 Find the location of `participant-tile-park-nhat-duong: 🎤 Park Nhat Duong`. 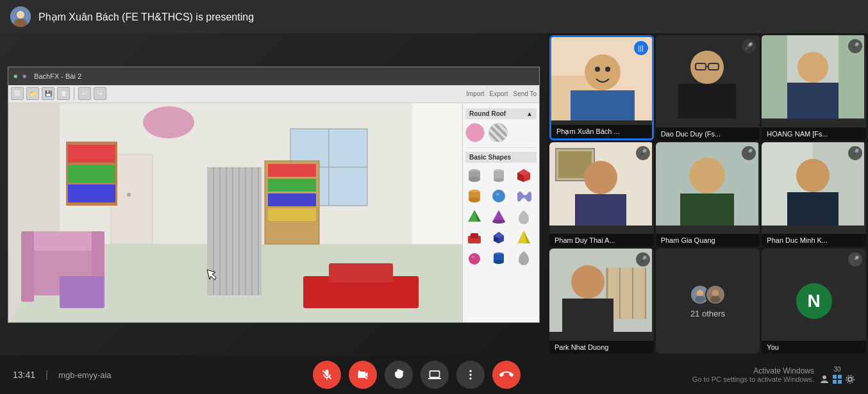

participant-tile-park-nhat-duong: 🎤 Park Nhat Duong is located at coordinates (601, 301).